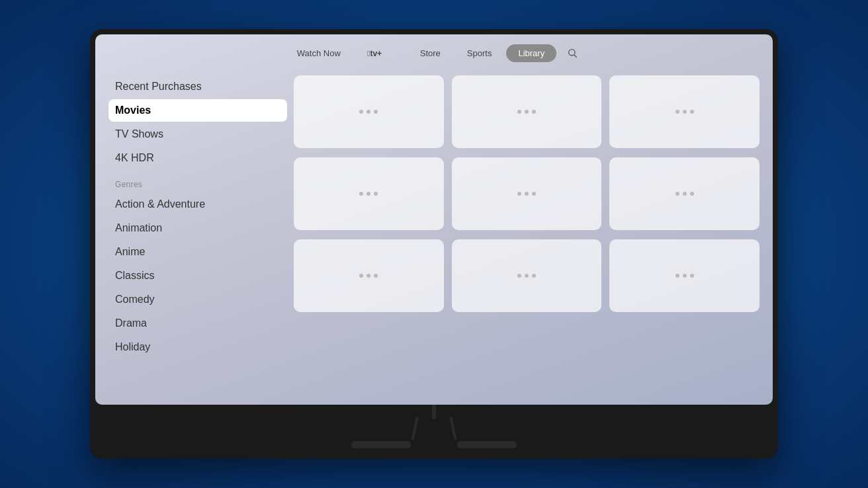  What do you see at coordinates (198, 347) in the screenshot?
I see `sidebar-item-holiday: Holiday` at bounding box center [198, 347].